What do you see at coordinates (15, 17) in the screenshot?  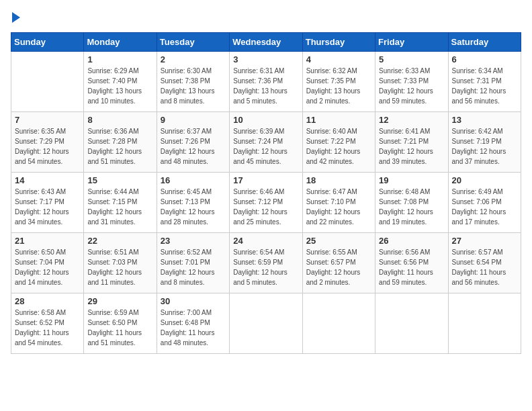 I see `logo-general` at bounding box center [15, 17].